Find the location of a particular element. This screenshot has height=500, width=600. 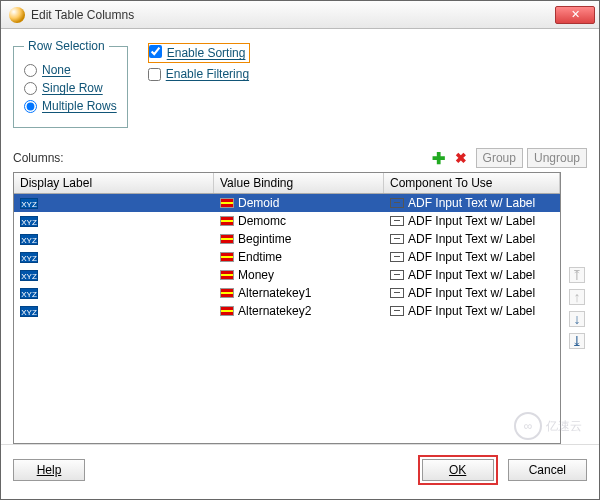

table-row: XYZMoneyADF Input Text w/ Label is located at coordinates (287, 275).